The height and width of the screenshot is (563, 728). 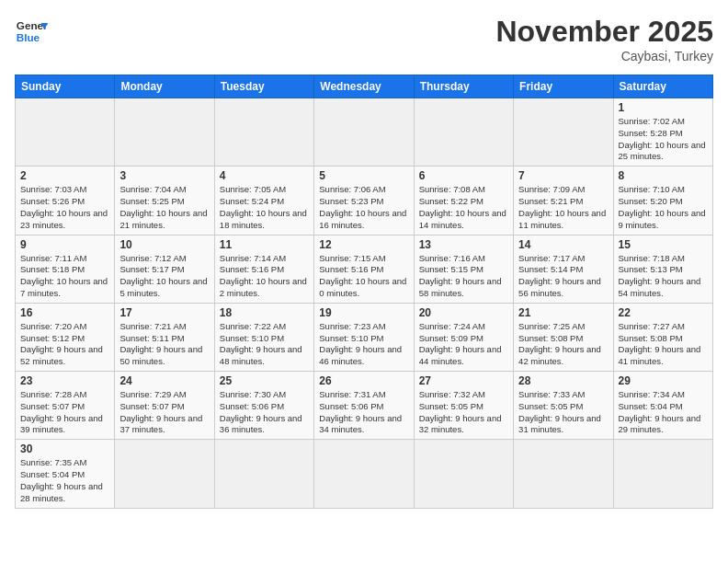 What do you see at coordinates (64, 480) in the screenshot?
I see `day-info: Sunrise: 7:35 AM Sunset: 5:04 PM Dayligh…` at bounding box center [64, 480].